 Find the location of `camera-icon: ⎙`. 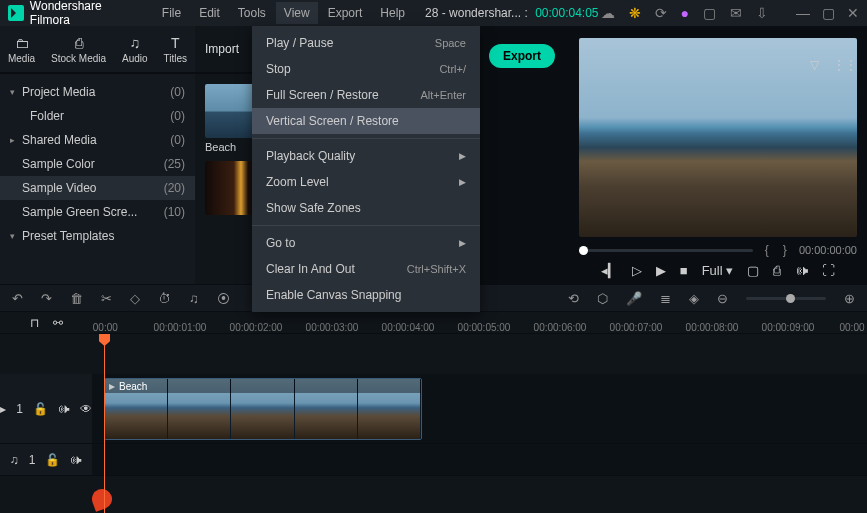

camera-icon: ⎙ is located at coordinates (79, 43).